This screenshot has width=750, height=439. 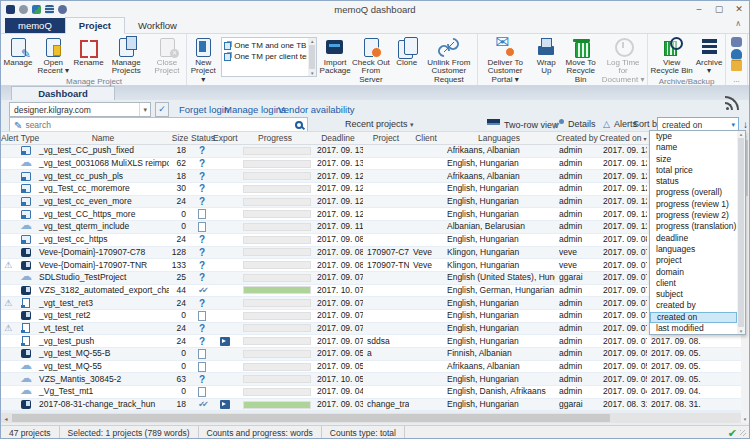 I want to click on scroll-up-icon: ▴, so click(x=742, y=134).